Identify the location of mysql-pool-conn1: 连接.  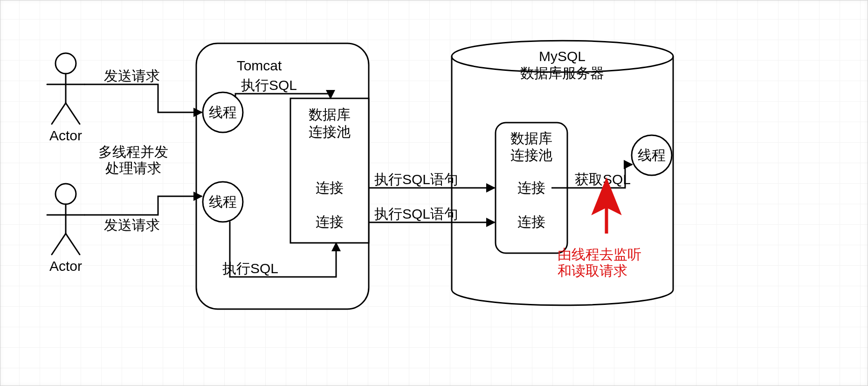
(531, 187).